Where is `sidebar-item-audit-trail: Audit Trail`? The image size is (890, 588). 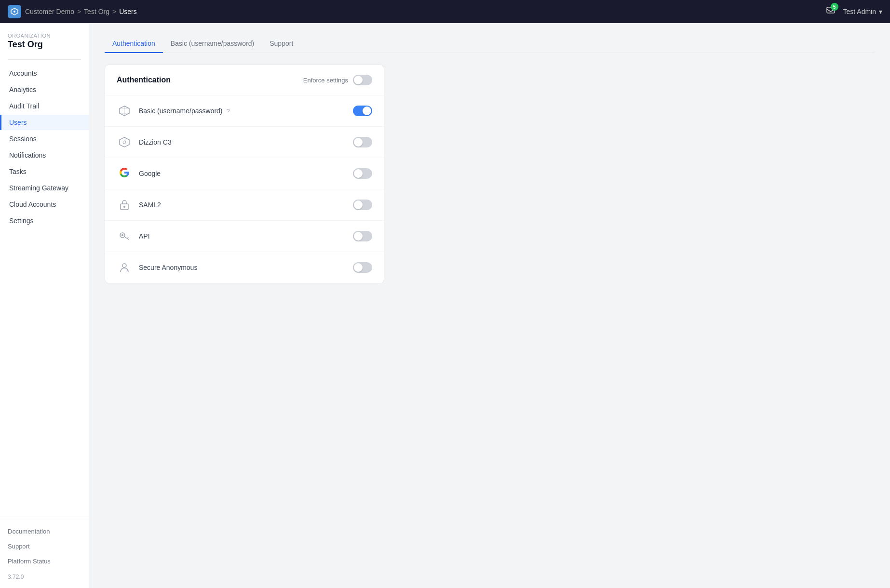 sidebar-item-audit-trail: Audit Trail is located at coordinates (44, 106).